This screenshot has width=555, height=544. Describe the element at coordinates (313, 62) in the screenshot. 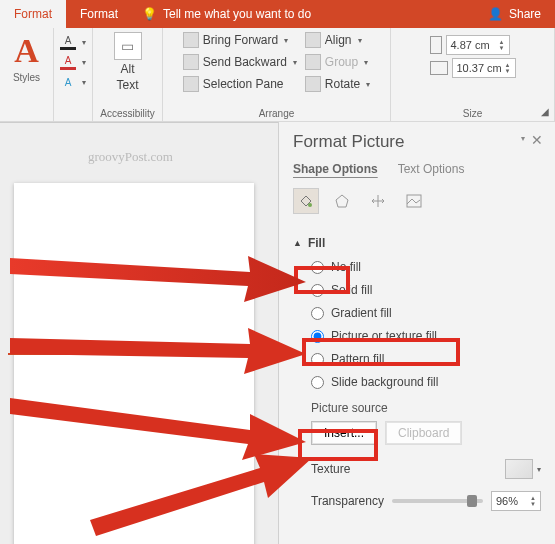

I see `group-icon` at that location.